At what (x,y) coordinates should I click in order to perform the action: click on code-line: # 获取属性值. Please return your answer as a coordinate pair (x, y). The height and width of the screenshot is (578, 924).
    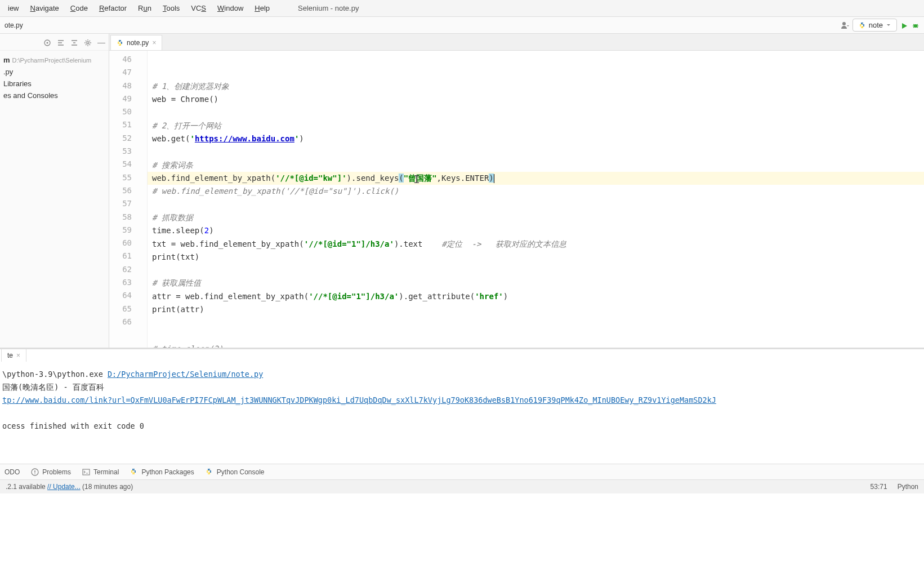
    Looking at the image, I should click on (536, 283).